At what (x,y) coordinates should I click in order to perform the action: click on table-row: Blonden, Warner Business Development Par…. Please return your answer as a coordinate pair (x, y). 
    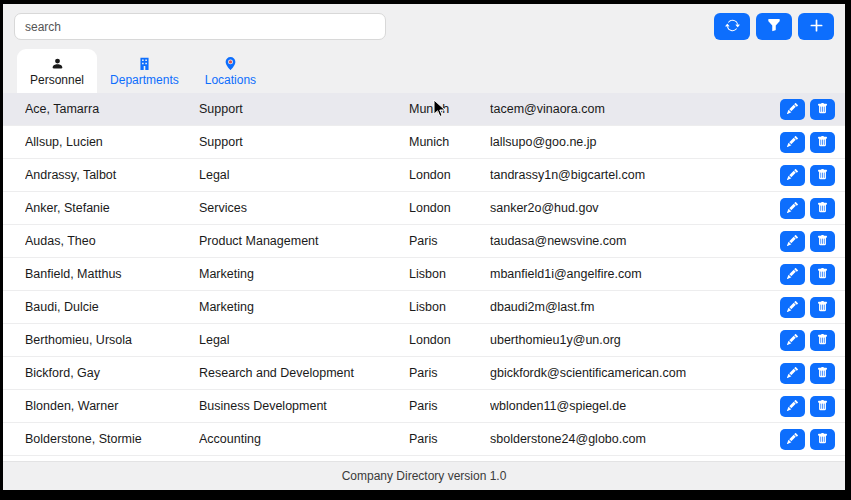
    Looking at the image, I should click on (424, 406).